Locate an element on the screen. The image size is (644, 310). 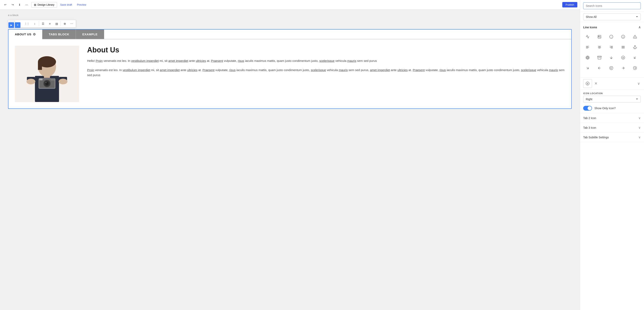
more-options-button: ⋯ is located at coordinates (72, 24).